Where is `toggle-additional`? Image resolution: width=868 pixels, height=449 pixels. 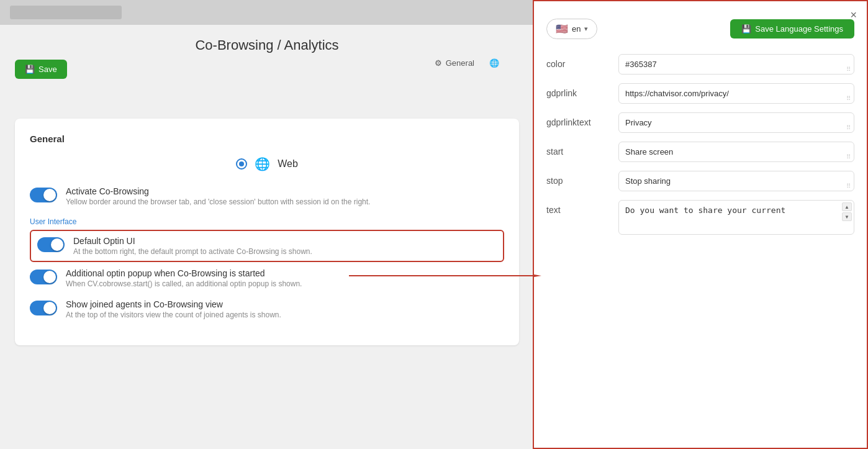
toggle-additional is located at coordinates (43, 277).